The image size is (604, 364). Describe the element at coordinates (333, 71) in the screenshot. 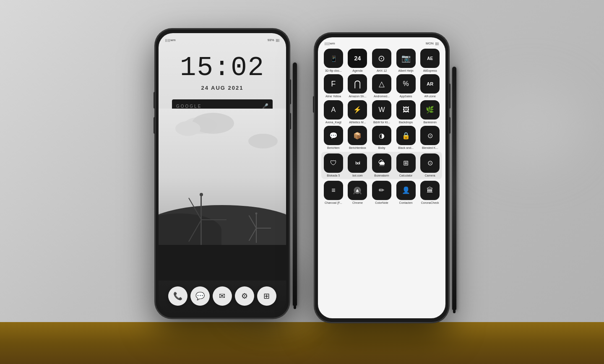

I see `app-label-3d-flip: 3D flip cloc...` at that location.